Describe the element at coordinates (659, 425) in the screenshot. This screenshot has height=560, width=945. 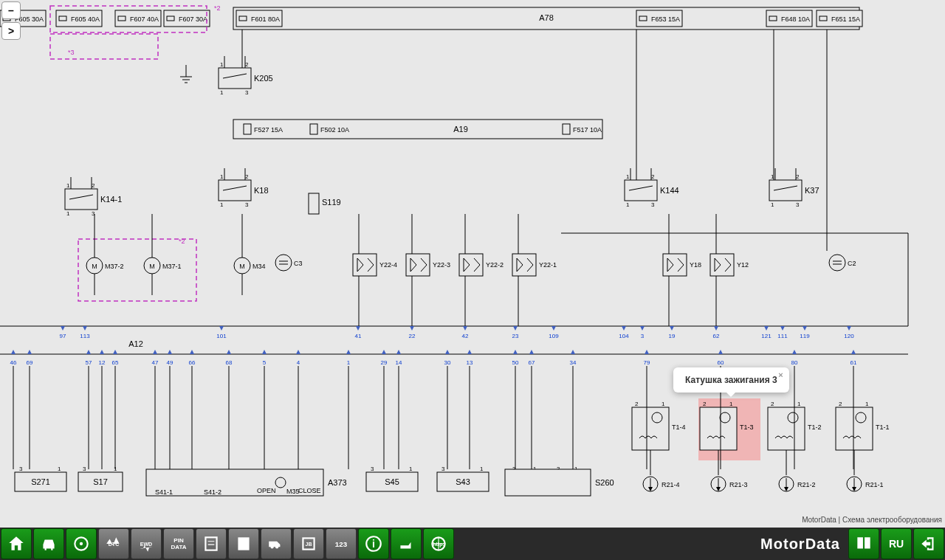
I see `ignition-coil: T1-421` at that location.